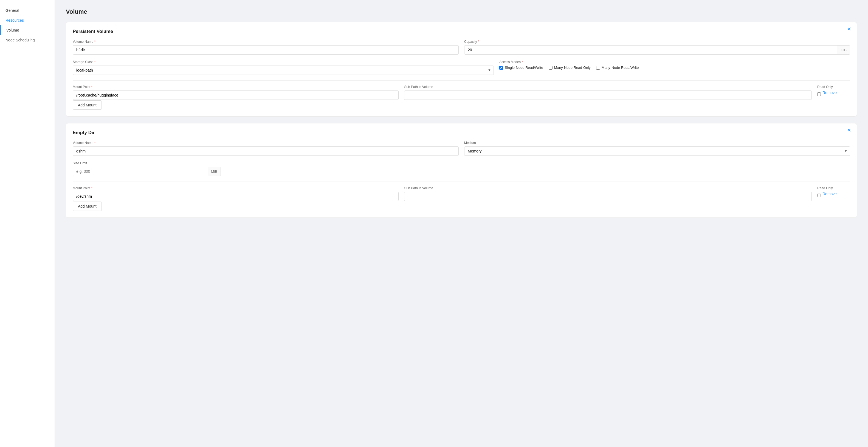 The width and height of the screenshot is (868, 447). I want to click on ed-row-2: Size Limit MiB, so click(462, 169).